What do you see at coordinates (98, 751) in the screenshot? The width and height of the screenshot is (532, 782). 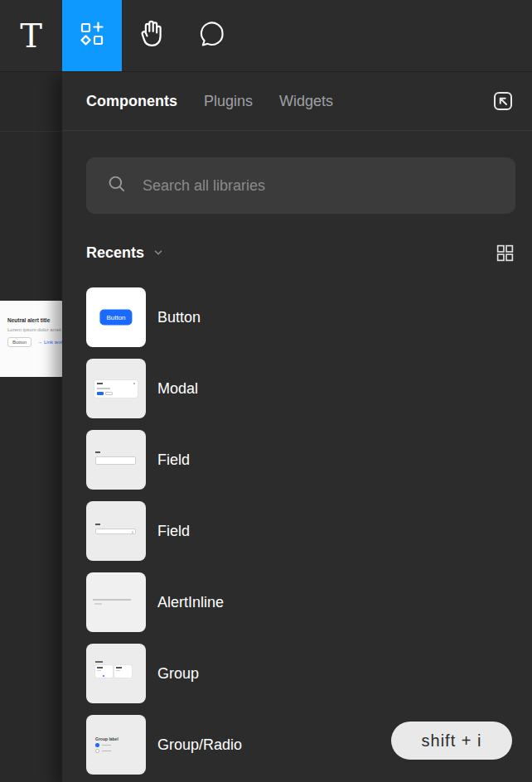 I see `radio-unselected-icon` at bounding box center [98, 751].